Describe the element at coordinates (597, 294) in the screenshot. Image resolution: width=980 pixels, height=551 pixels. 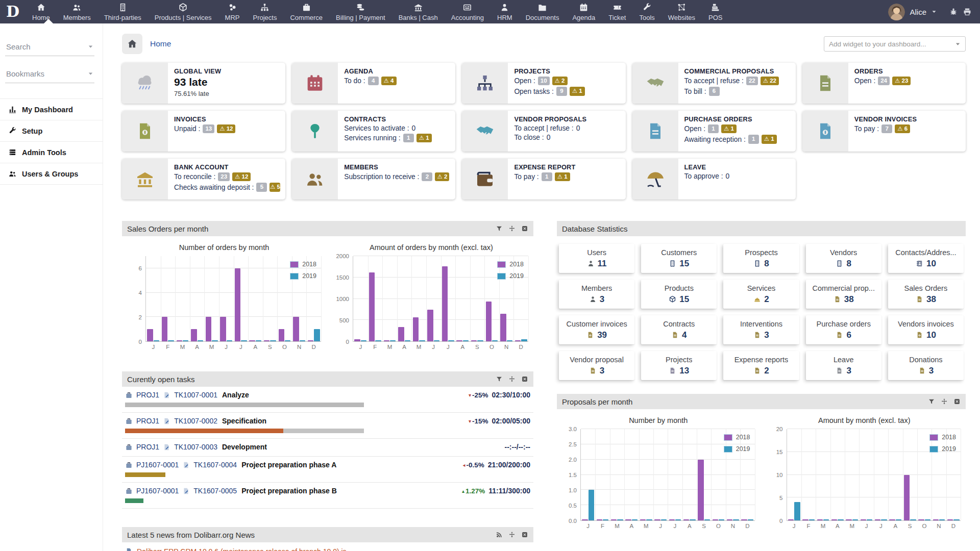
I see `stat-members: Members3` at that location.